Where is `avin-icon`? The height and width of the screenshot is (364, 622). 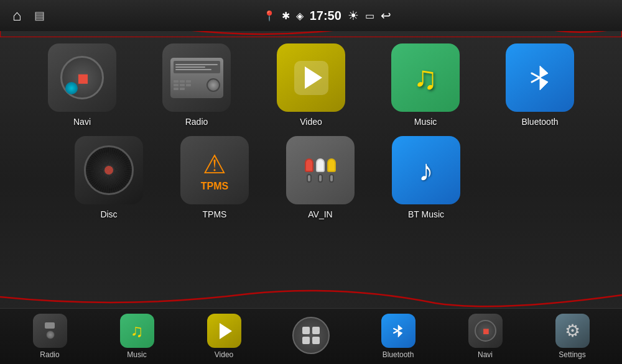
avin-icon is located at coordinates (320, 170).